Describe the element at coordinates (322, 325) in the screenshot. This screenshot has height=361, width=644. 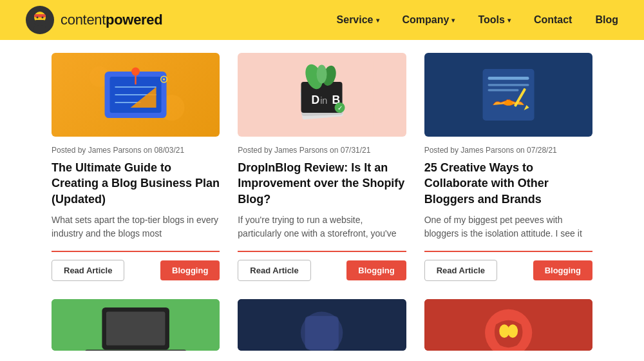
I see `bottom-row` at that location.